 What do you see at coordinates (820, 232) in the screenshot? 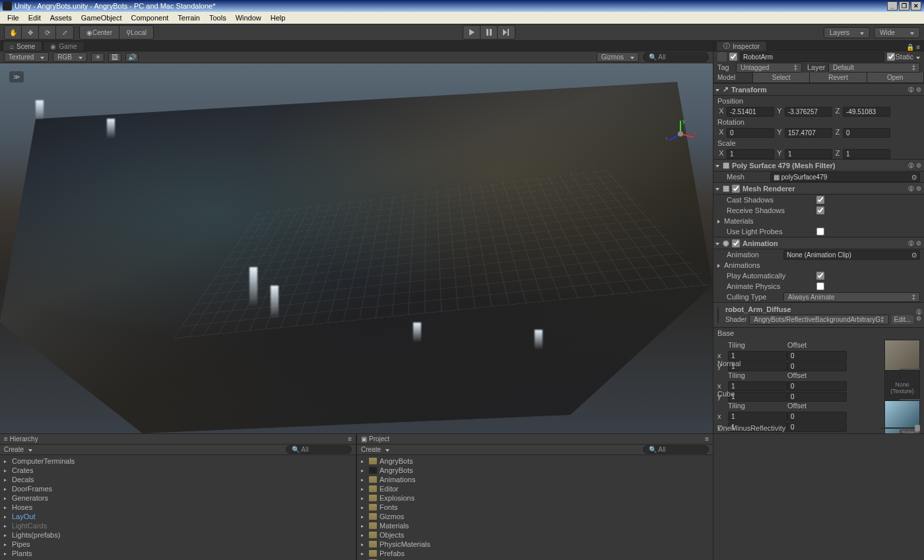
I see `light-probes-checkbox` at bounding box center [820, 232].